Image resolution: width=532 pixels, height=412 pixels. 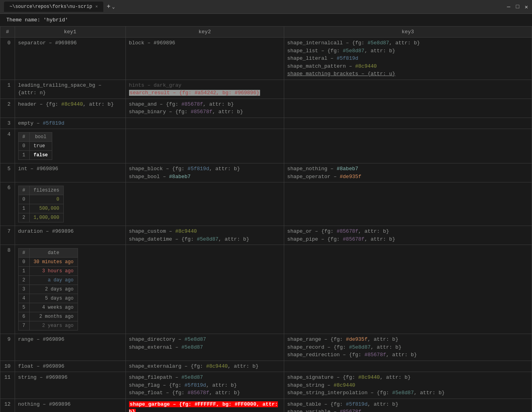 What do you see at coordinates (53, 290) in the screenshot?
I see `dt-val-3: 2 days ago` at bounding box center [53, 290].